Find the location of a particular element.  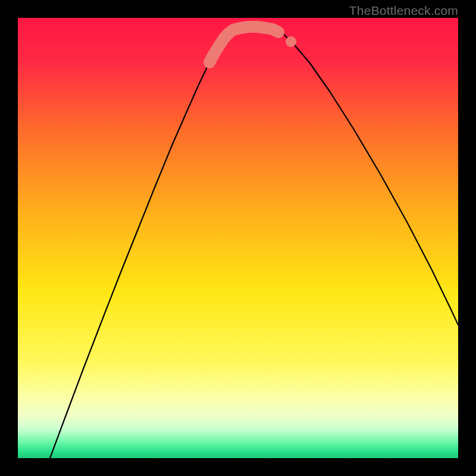

watermark-text: TheBottleneck.com is located at coordinates (403, 11).